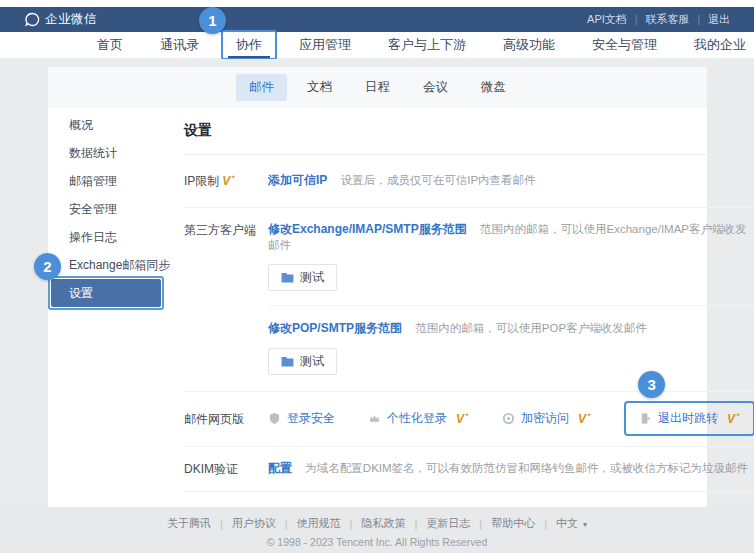 This screenshot has height=553, width=754. What do you see at coordinates (378, 88) in the screenshot?
I see `module-tabs: 邮件 文档 日程 会议 微盘` at bounding box center [378, 88].